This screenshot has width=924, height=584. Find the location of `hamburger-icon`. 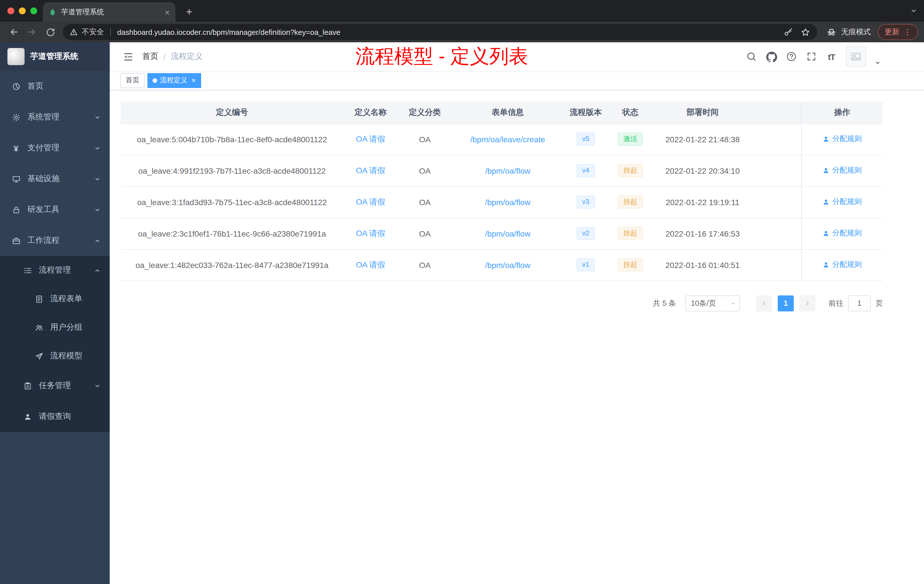

hamburger-icon is located at coordinates (126, 57).